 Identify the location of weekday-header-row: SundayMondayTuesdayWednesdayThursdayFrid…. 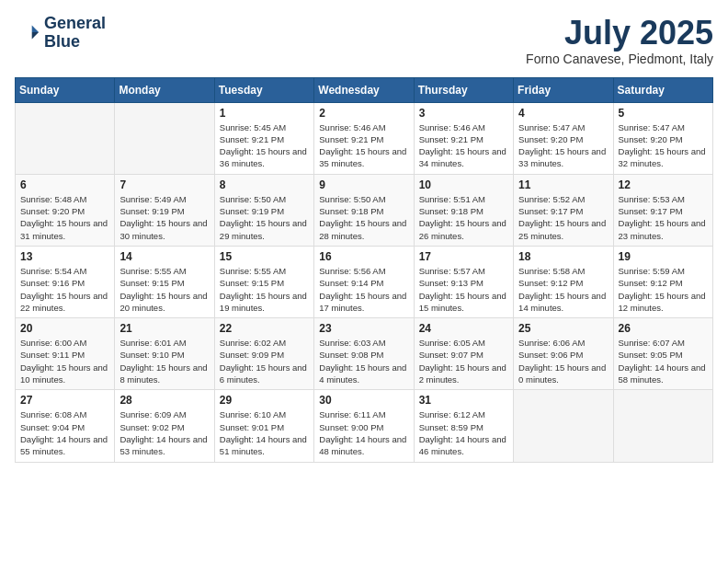
(364, 90).